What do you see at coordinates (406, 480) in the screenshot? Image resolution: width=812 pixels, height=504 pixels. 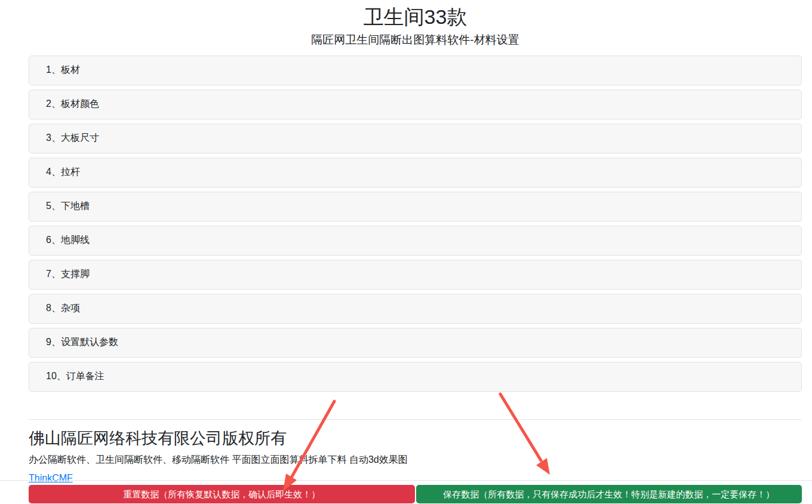 I see `bottom-bar-border` at bounding box center [406, 480].